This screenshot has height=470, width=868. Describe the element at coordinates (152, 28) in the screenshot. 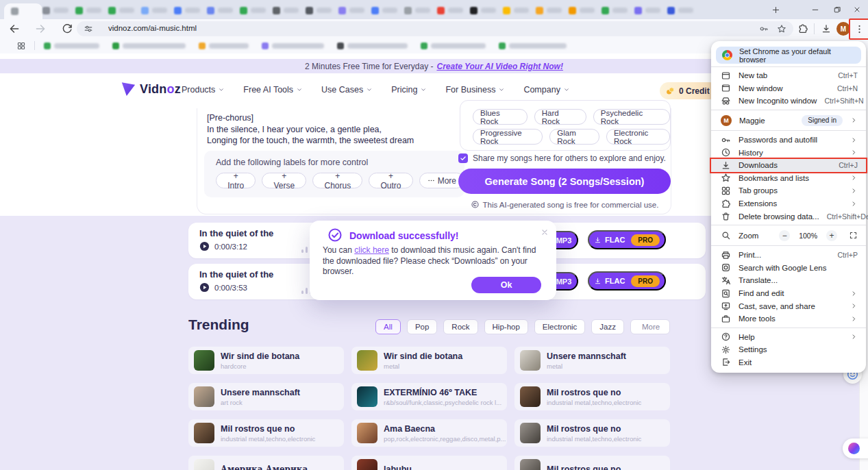

I see `url-text: vidnoz.com/ai-music.html` at that location.